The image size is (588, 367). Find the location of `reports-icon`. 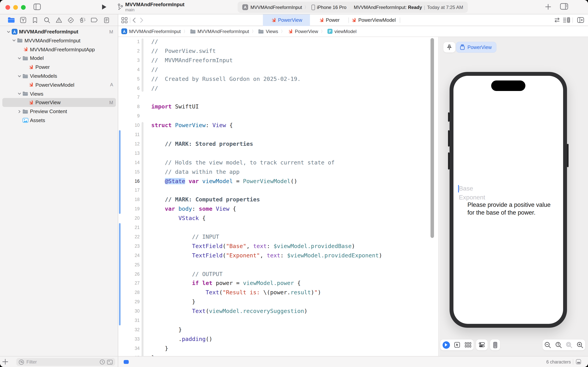

reports-icon is located at coordinates (106, 20).